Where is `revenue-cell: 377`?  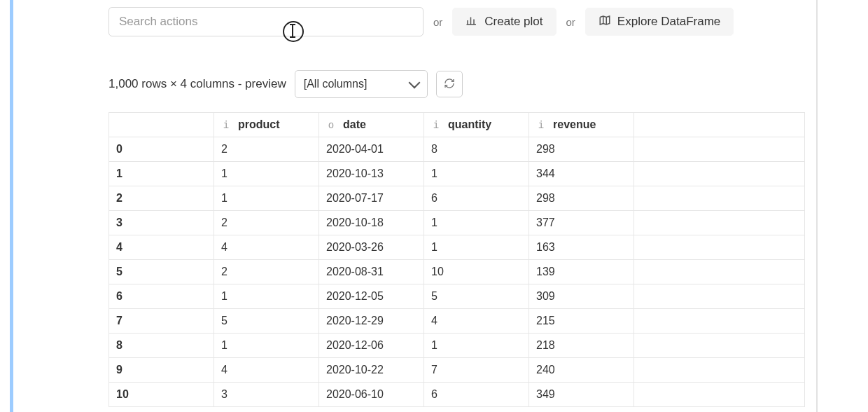
revenue-cell: 377 is located at coordinates (582, 223).